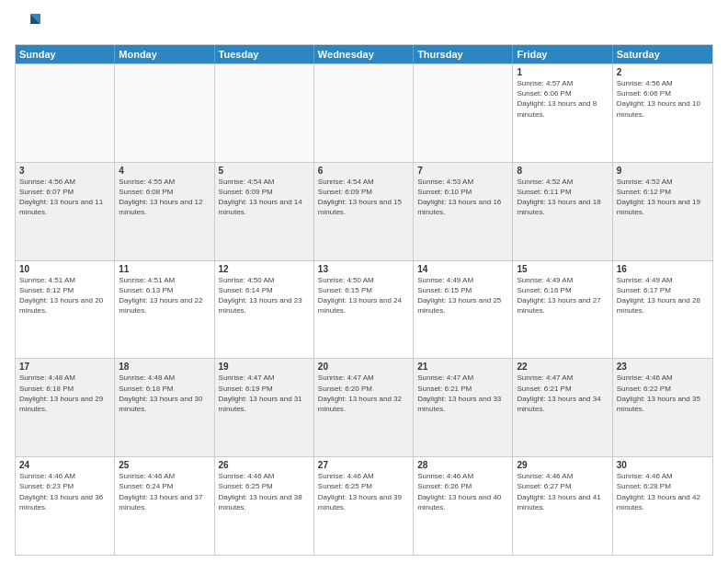 Image resolution: width=728 pixels, height=563 pixels. I want to click on day-number: 30, so click(663, 465).